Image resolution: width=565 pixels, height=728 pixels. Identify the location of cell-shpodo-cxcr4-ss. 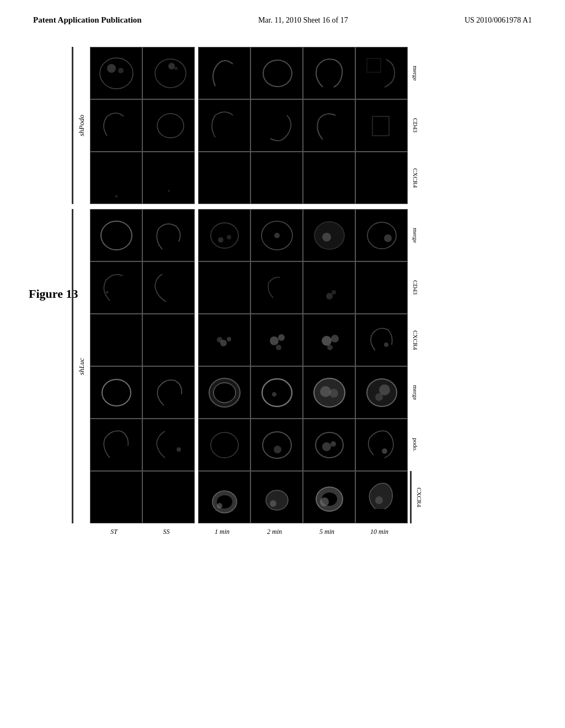
(169, 178).